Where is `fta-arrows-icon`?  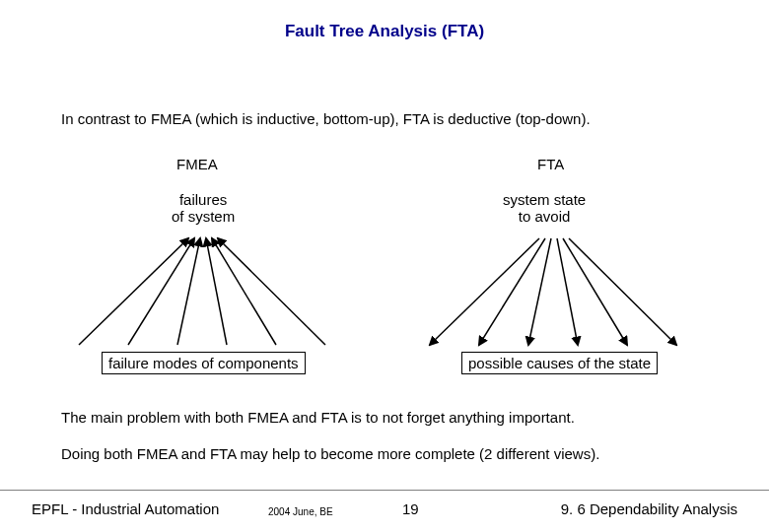
fta-arrows-icon is located at coordinates (553, 291).